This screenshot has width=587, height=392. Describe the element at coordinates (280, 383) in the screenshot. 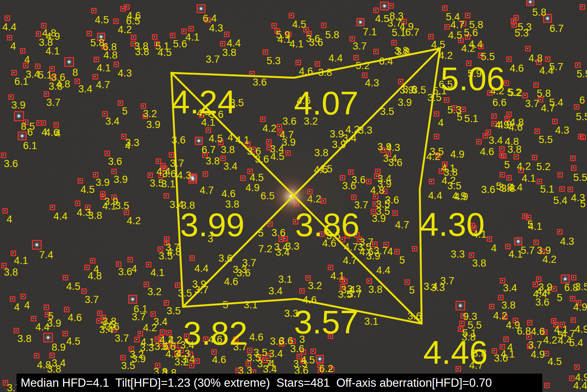

I see `status-bar: Median HFD=4.1 Tilt[HFD]=1.23 (30% extre…` at that location.